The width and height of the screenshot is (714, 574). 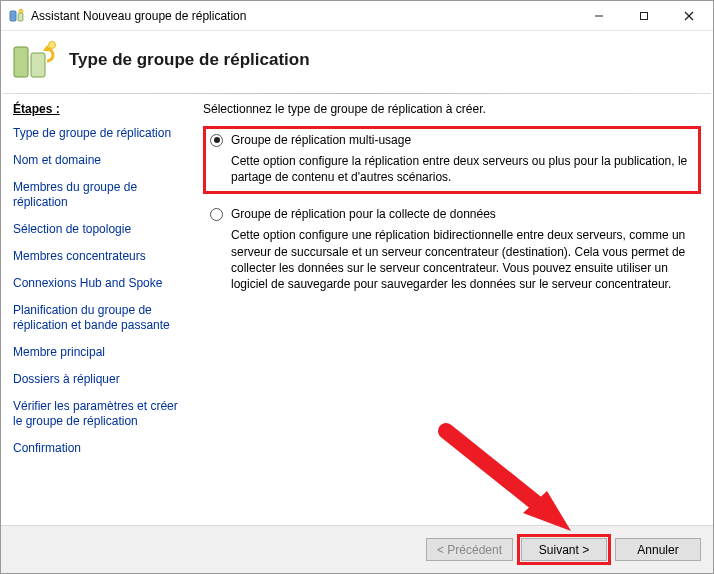 I want to click on step-hub-members: Membres concentrateurs, so click(x=98, y=256).